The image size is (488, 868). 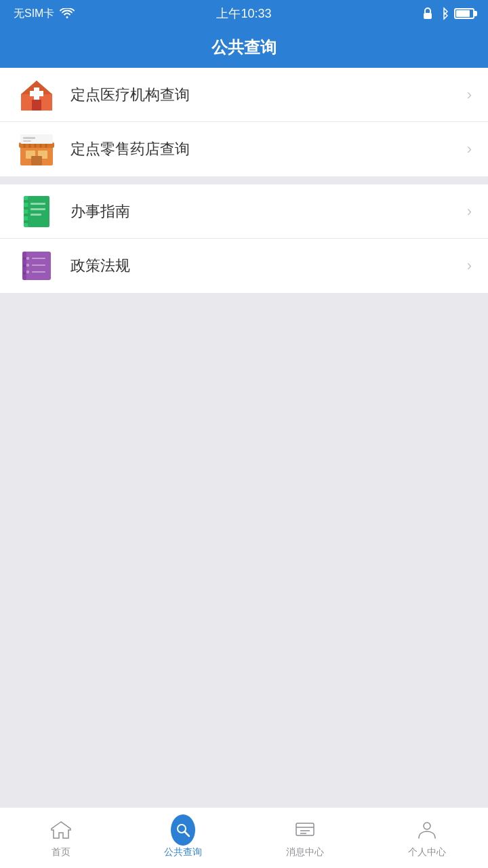 I want to click on list-item-pharmacy: 定点零售药店查询 ›, so click(x=244, y=149).